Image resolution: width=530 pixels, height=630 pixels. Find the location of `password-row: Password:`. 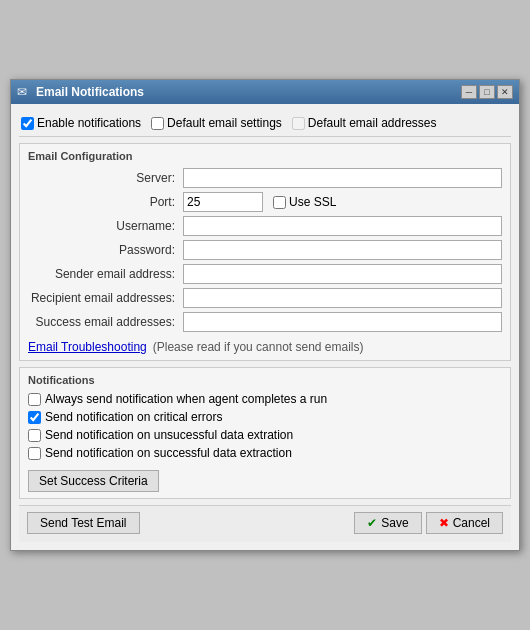

password-row: Password: is located at coordinates (265, 250).